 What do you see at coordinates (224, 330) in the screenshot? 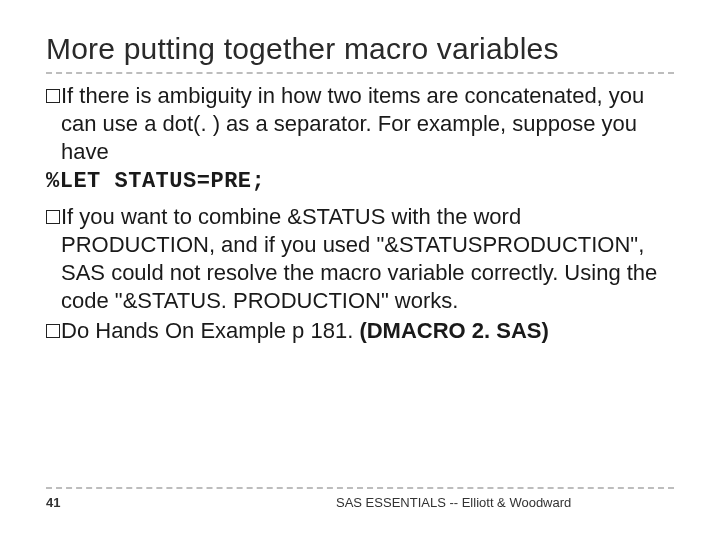
I see `bullet-rest: Hands On Example p 181.` at bounding box center [224, 330].